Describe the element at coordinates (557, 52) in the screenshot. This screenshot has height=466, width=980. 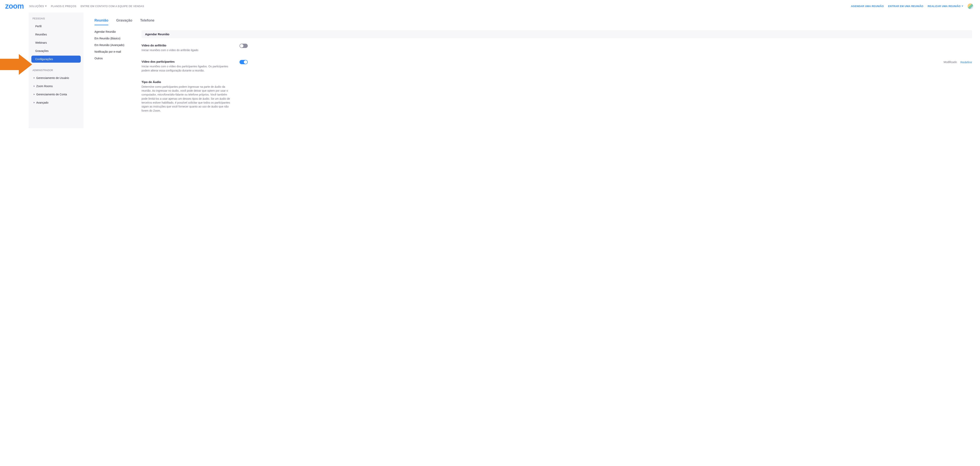
I see `setting-host-video: Vídeo do anfitrião Iniciar reuniões com …` at that location.